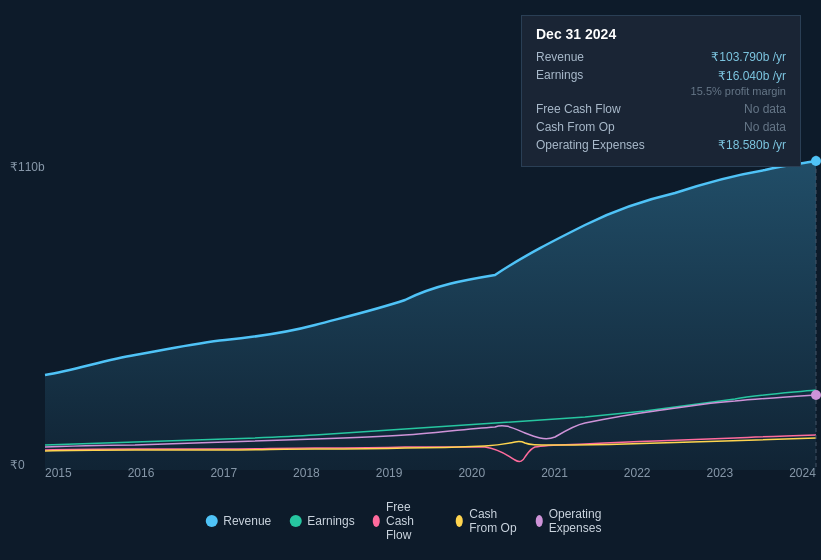 The image size is (821, 560). Describe the element at coordinates (661, 127) in the screenshot. I see `tooltip-cfo-row: Cash From Op No data` at that location.